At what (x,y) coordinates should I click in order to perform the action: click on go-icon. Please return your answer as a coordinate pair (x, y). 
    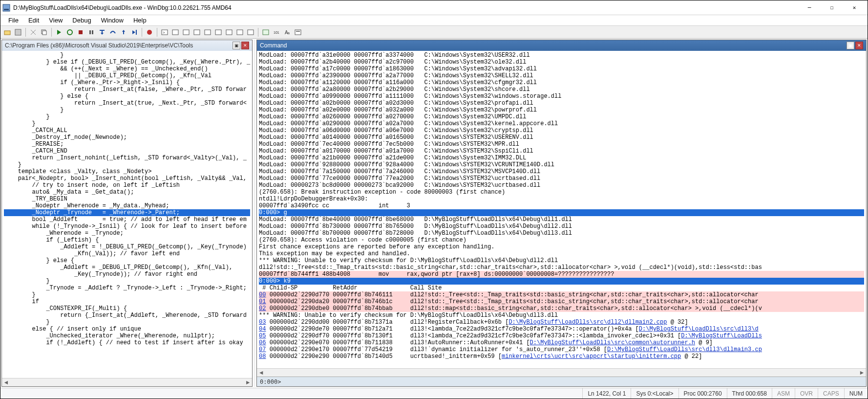
    Looking at the image, I should click on (59, 32).